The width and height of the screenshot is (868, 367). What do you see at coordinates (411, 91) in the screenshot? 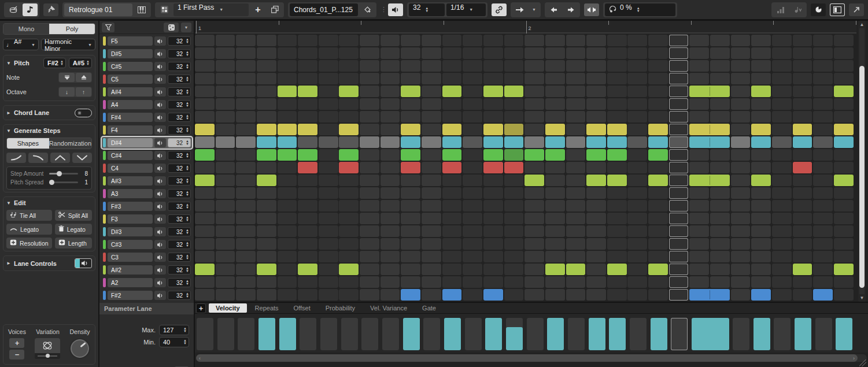
I see `note-cell-A#4-step-11` at bounding box center [411, 91].